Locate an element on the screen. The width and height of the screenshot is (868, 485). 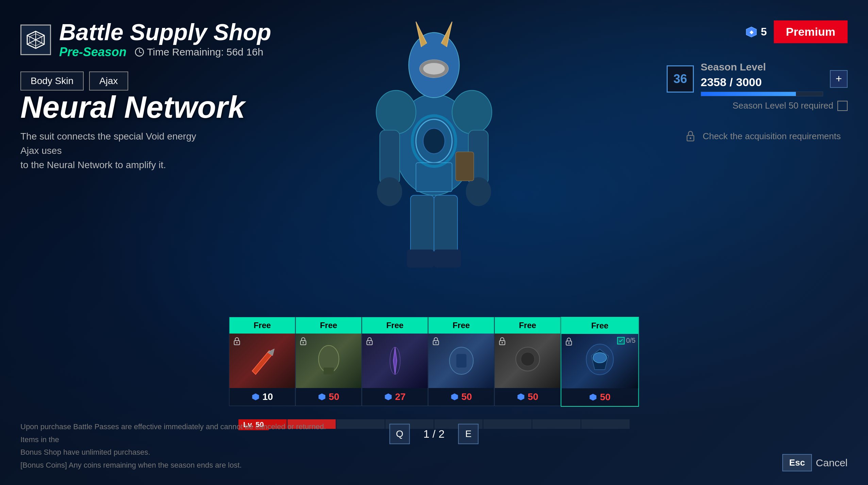
top-right-area: ◆ 5 Premium is located at coordinates (797, 32).